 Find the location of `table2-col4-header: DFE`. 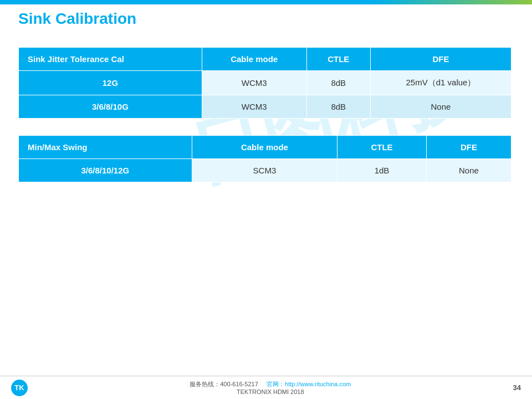

table2-col4-header: DFE is located at coordinates (469, 147).